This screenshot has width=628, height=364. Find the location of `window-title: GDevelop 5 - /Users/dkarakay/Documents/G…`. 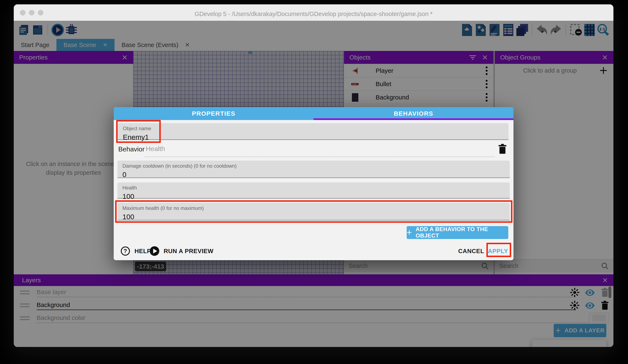

window-title: GDevelop 5 - /Users/dkarakay/Documents/G… is located at coordinates (314, 14).